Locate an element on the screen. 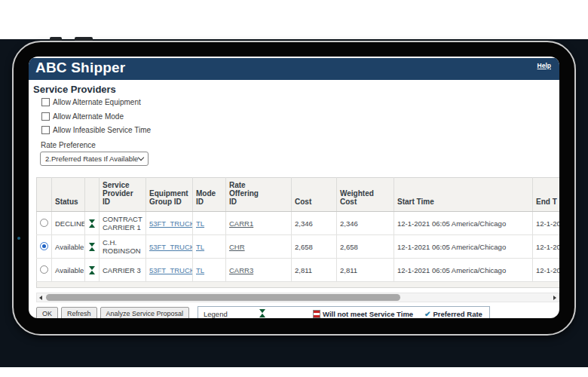 This screenshot has width=588, height=377. legend-label: Legend is located at coordinates (216, 314).